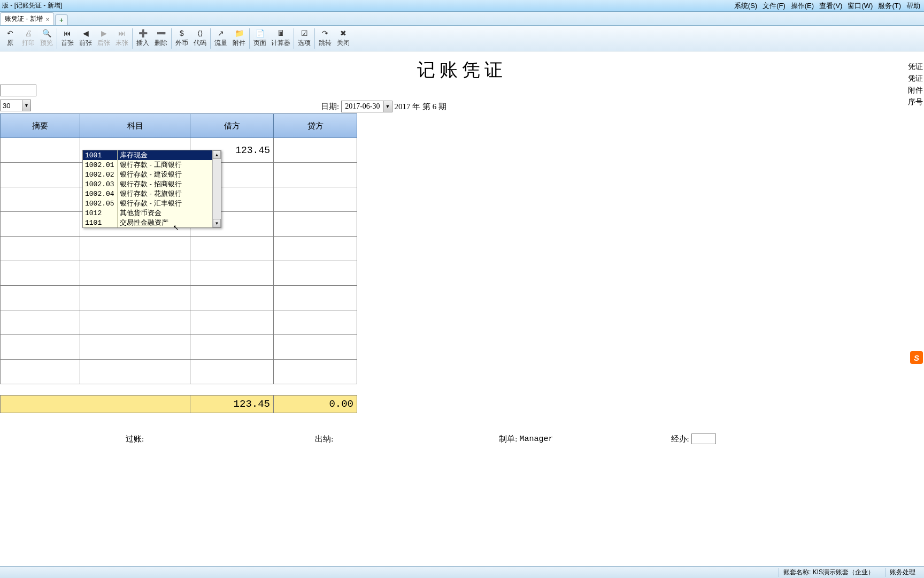 The width and height of the screenshot is (924, 578). Describe the element at coordinates (217, 223) in the screenshot. I see `scroll-down-icon: ▼` at that location.